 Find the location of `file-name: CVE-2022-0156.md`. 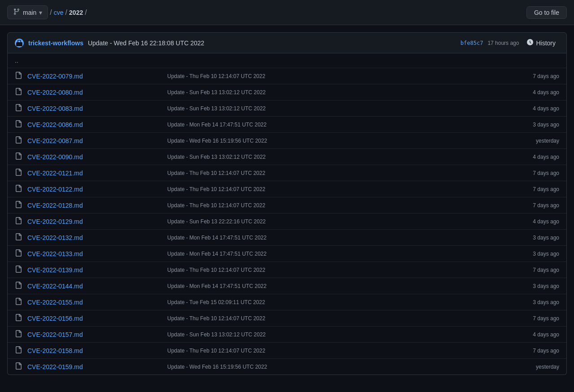

file-name: CVE-2022-0156.md is located at coordinates (95, 318).